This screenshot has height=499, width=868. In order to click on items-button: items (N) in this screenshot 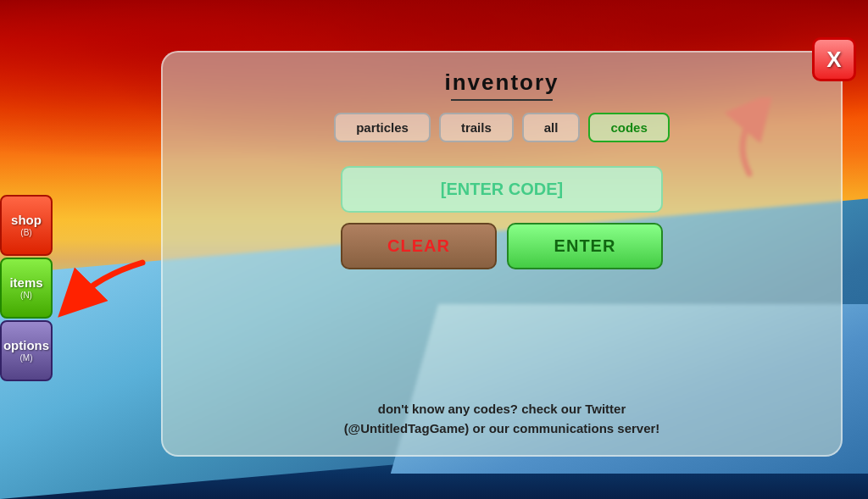, I will do `click(26, 288)`.